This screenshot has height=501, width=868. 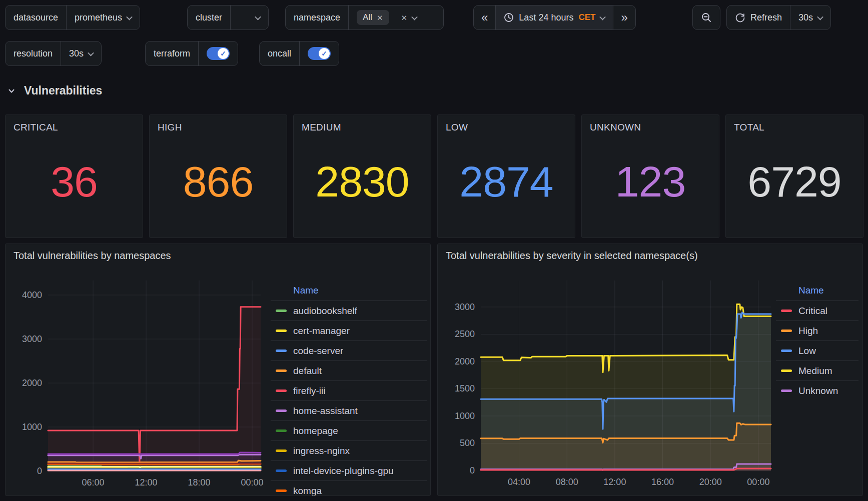 I want to click on legend-item-home-assistant: home-assistant, so click(x=349, y=410).